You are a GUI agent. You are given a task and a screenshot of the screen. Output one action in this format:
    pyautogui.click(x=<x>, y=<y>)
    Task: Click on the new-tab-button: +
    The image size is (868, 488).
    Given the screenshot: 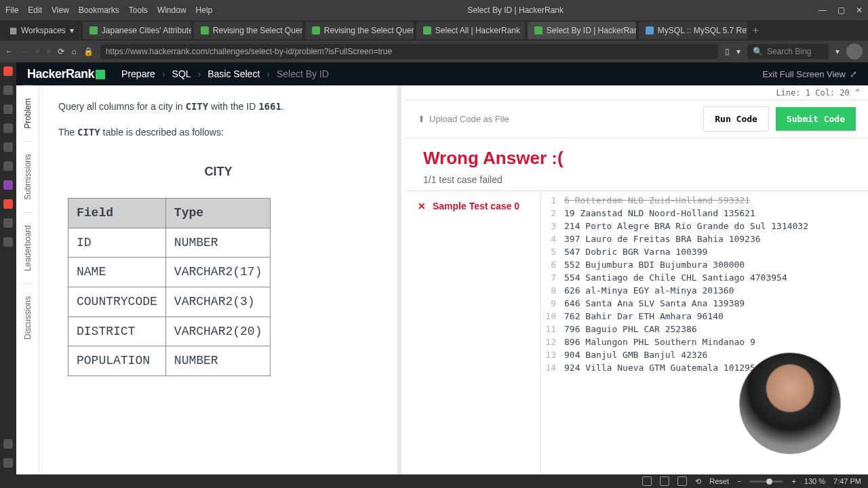 What is the action you would take?
    pyautogui.click(x=755, y=30)
    